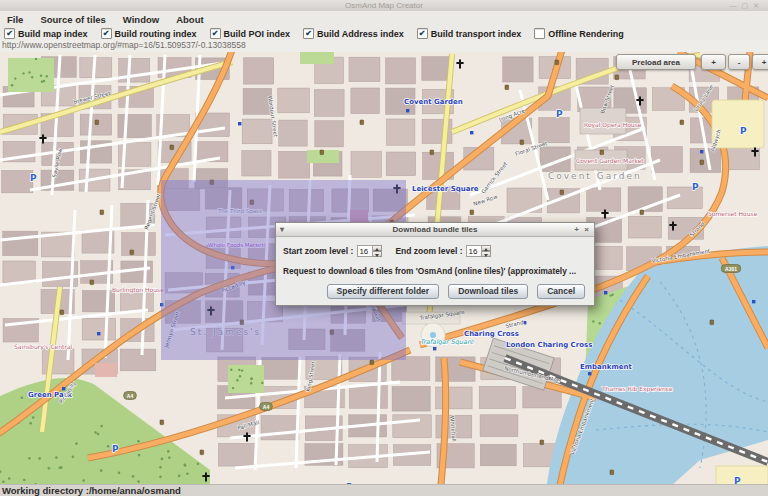 The width and height of the screenshot is (768, 496). I want to click on cancel-button: Cancel, so click(561, 292).